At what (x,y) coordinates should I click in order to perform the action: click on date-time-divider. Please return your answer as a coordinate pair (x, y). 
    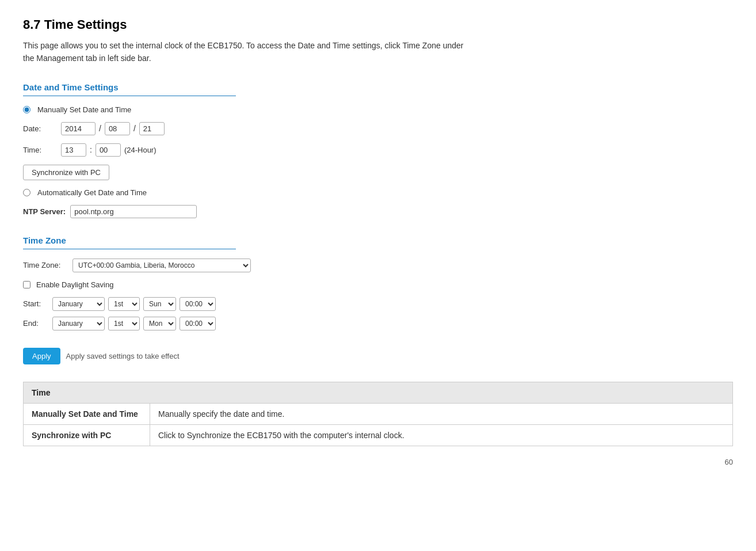
    Looking at the image, I should click on (129, 96).